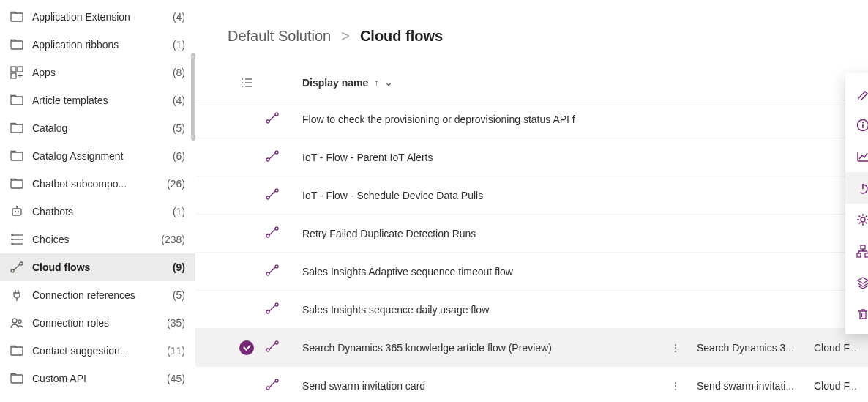  I want to click on menu-item-managed-properties: Managed properties, so click(856, 220).